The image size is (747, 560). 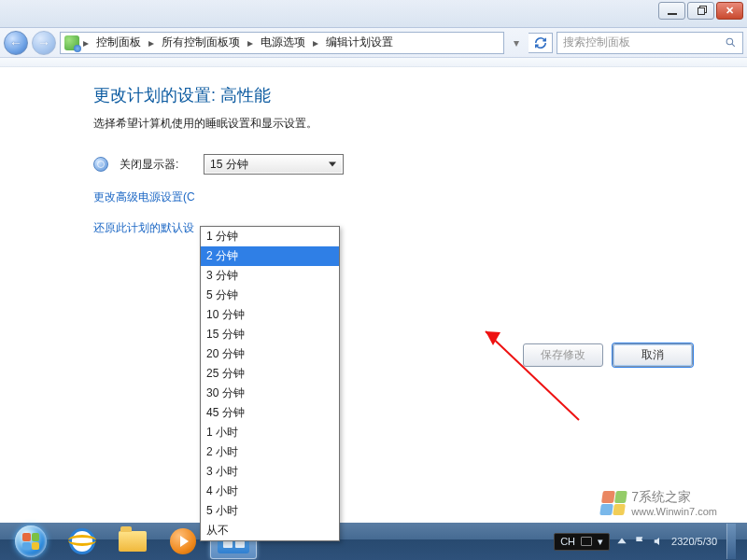 I want to click on breadcrumb-item: 控制面板, so click(x=119, y=43).